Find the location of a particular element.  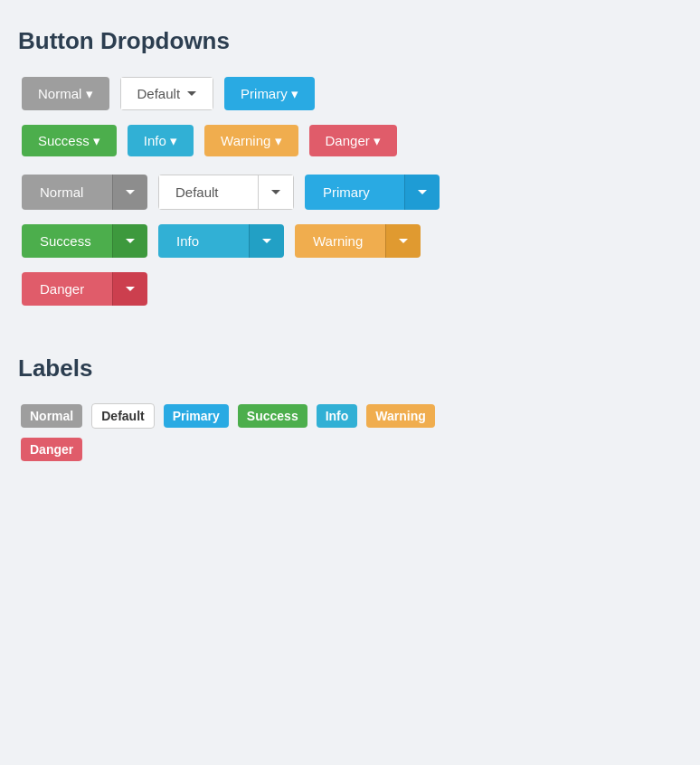

split-btn-row3: Danger is located at coordinates (350, 289).